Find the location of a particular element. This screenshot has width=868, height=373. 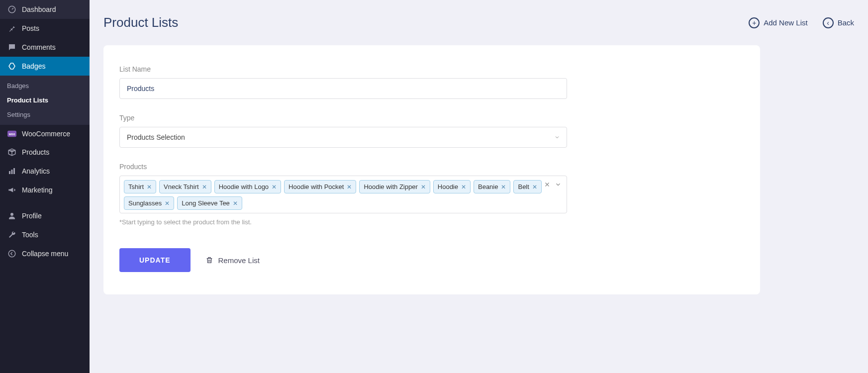

sidebar-item-label: Tools is located at coordinates (30, 235).